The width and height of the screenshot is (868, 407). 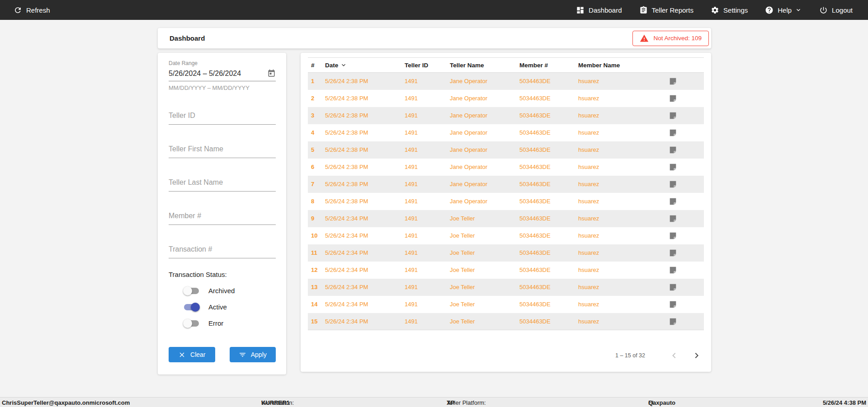 I want to click on table-row: 85/26/24 2:38 PM1491Jane Operator5034463…, so click(x=506, y=201).